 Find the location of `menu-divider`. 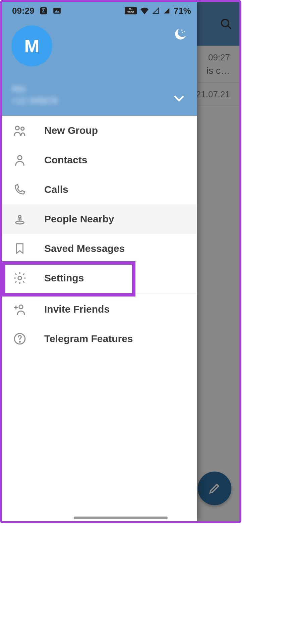

menu-divider is located at coordinates (100, 294).